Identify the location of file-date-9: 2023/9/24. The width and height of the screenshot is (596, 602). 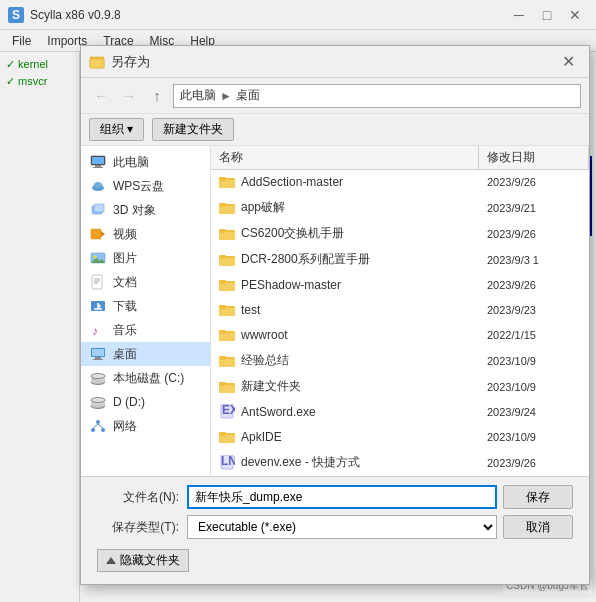
(534, 412).